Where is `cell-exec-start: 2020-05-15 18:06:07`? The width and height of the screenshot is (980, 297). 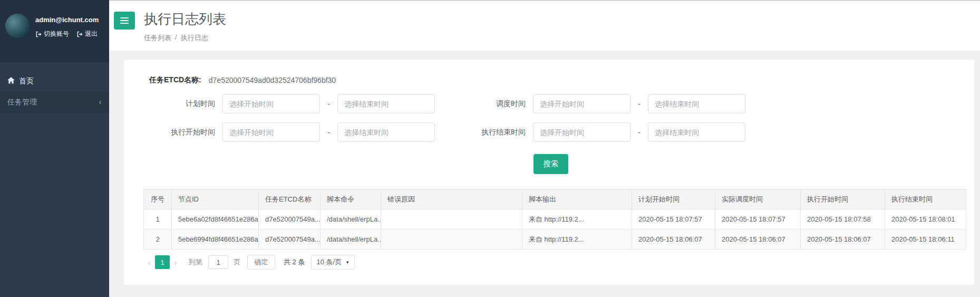 cell-exec-start: 2020-05-15 18:06:07 is located at coordinates (843, 239).